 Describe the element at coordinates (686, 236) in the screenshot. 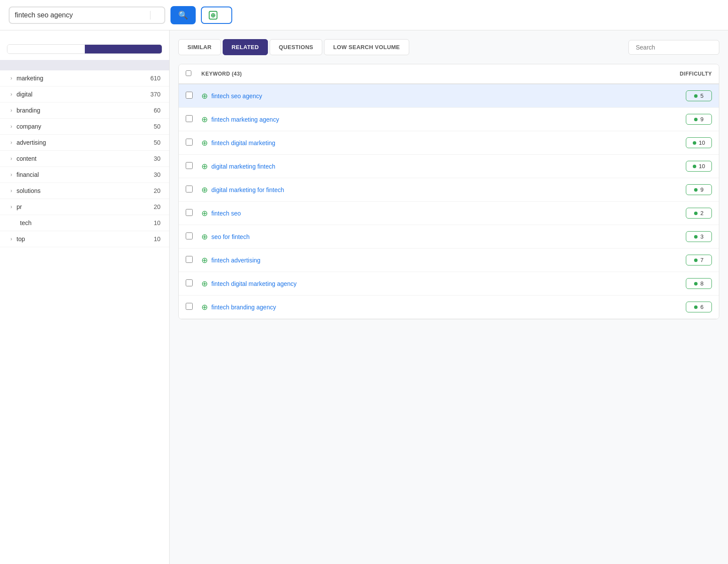

I see `row-difficulty-cell: 3` at that location.